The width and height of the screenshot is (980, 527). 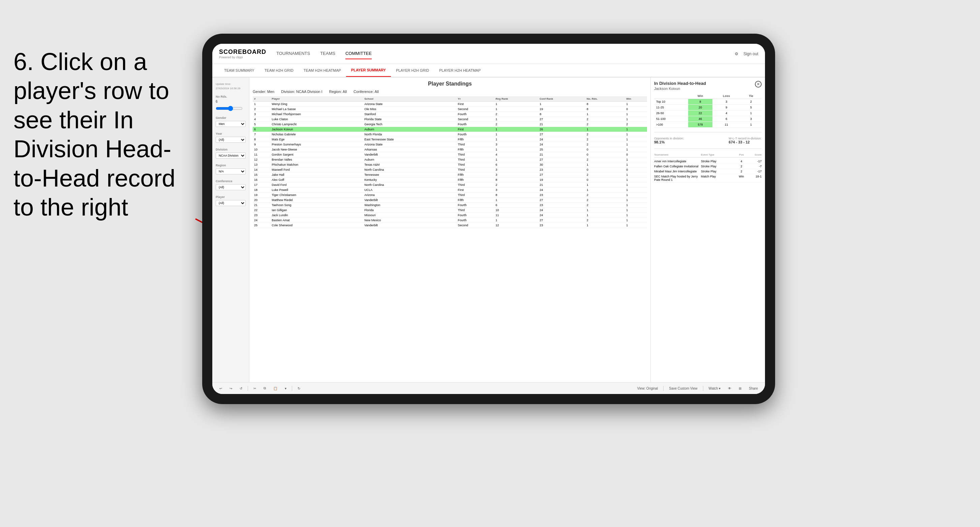 What do you see at coordinates (241, 389) in the screenshot?
I see `redo2-btn: ↺` at bounding box center [241, 389].